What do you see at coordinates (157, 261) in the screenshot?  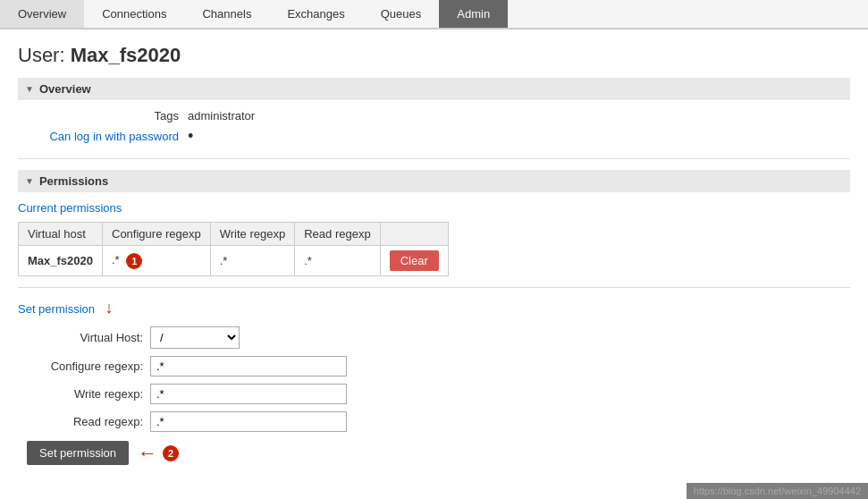 I see `cell-configure: .* 1` at bounding box center [157, 261].